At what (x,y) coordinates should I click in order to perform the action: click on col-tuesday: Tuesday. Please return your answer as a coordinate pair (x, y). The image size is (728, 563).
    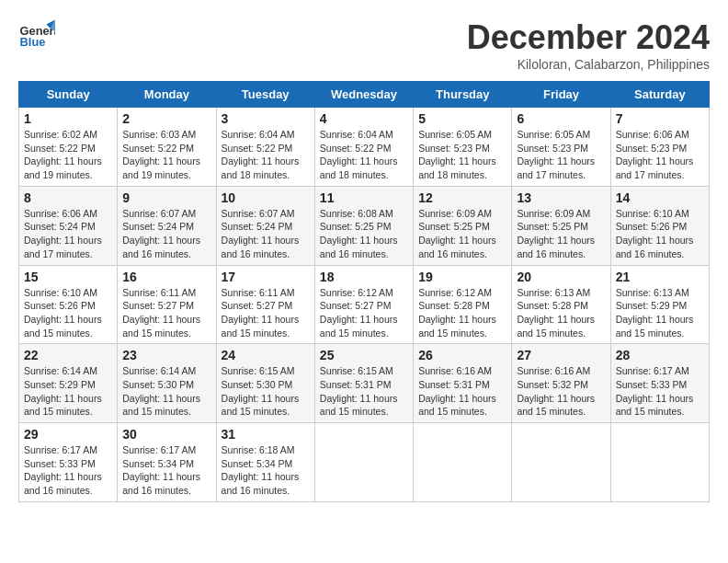
    Looking at the image, I should click on (265, 95).